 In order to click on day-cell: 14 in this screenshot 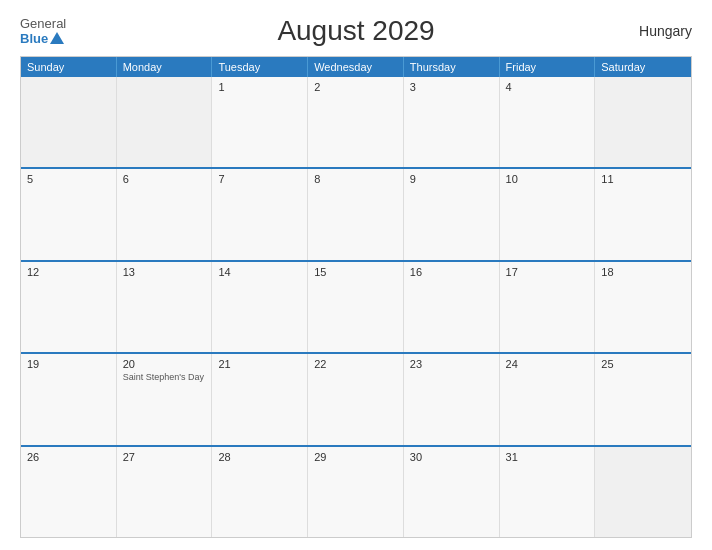, I will do `click(260, 307)`.